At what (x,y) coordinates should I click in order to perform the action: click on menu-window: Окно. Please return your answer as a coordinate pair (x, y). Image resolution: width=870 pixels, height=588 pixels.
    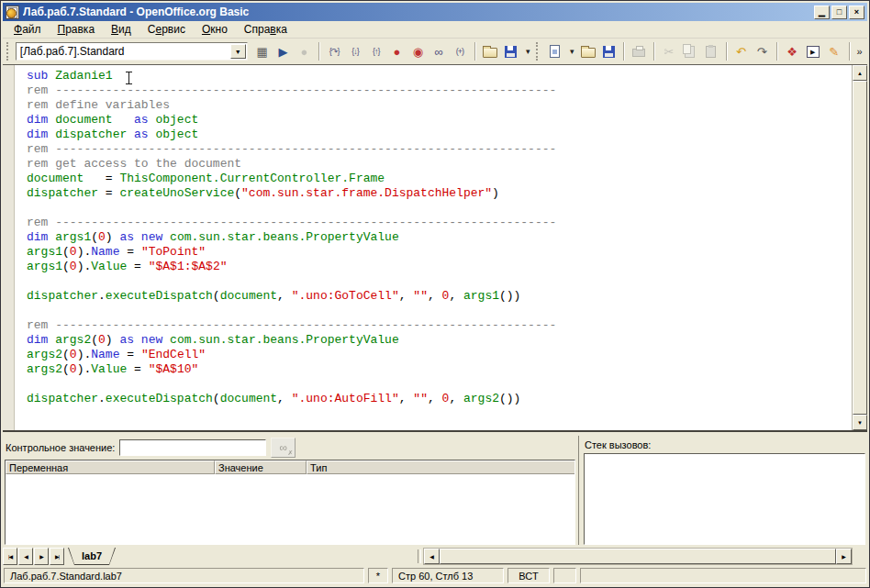
    Looking at the image, I should click on (215, 29).